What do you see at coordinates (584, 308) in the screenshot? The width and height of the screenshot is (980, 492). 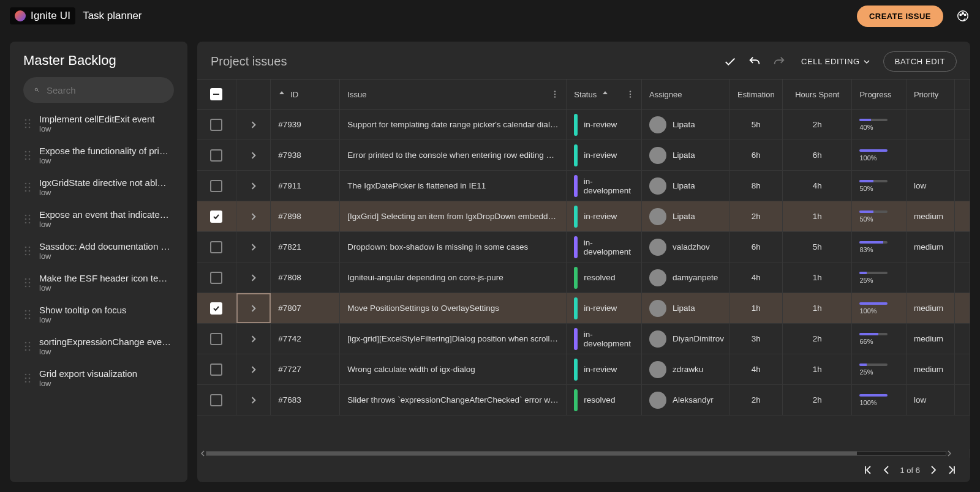 I see `table-row: #7807 Move PositionSettings to OverlaySe…` at bounding box center [584, 308].